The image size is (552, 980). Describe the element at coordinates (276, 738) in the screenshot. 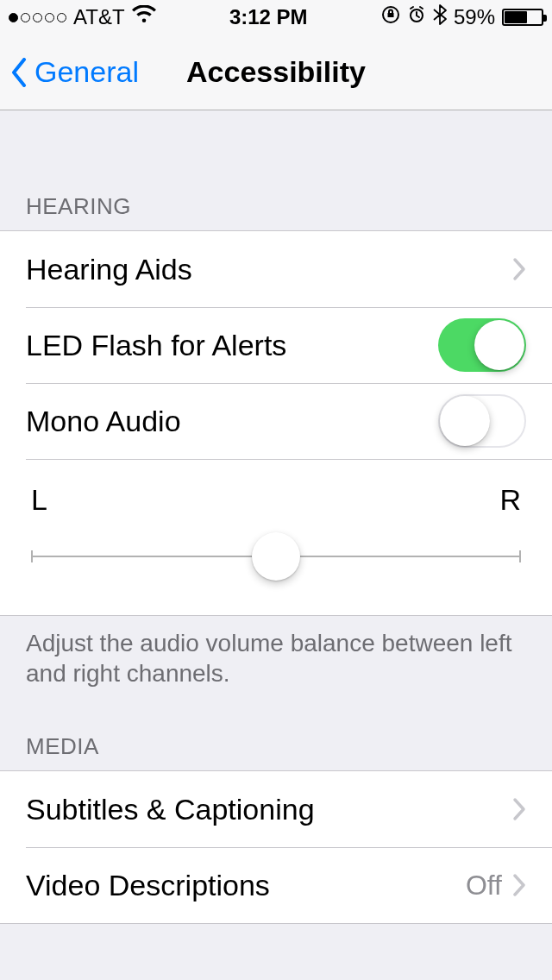

I see `section-header-media: MEDIA` at that location.